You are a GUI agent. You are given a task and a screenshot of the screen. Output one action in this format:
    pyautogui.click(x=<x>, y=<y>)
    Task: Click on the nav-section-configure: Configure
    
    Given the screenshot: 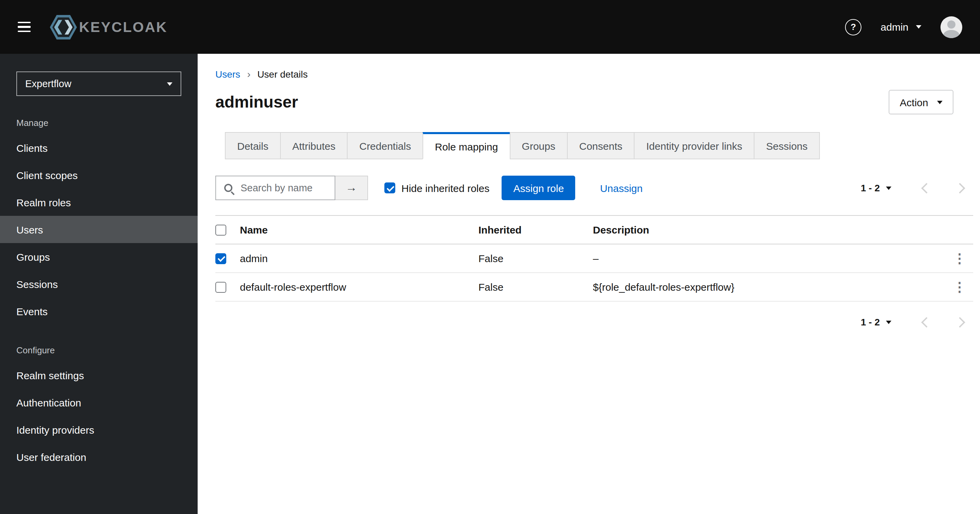 What is the action you would take?
    pyautogui.click(x=99, y=343)
    